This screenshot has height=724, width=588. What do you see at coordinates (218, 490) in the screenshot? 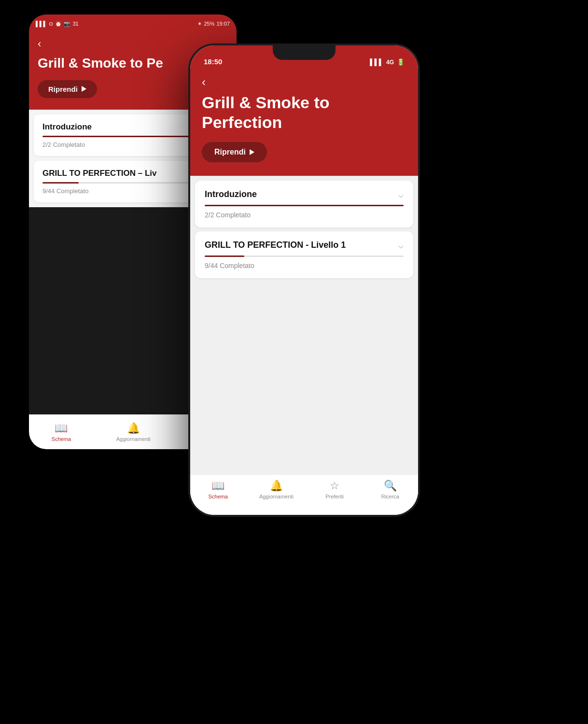
I see `iphone-nav-schema: 📖 Schema` at bounding box center [218, 490].